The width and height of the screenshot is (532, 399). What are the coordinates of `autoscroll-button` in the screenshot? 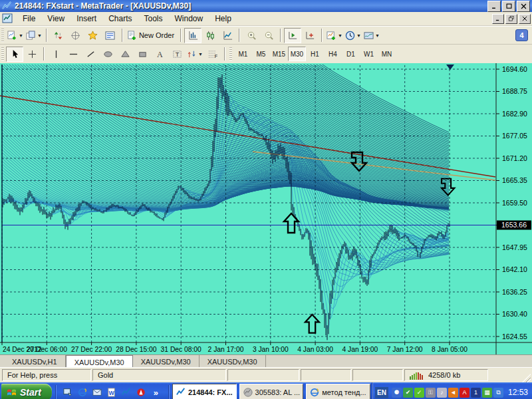 It's located at (293, 36).